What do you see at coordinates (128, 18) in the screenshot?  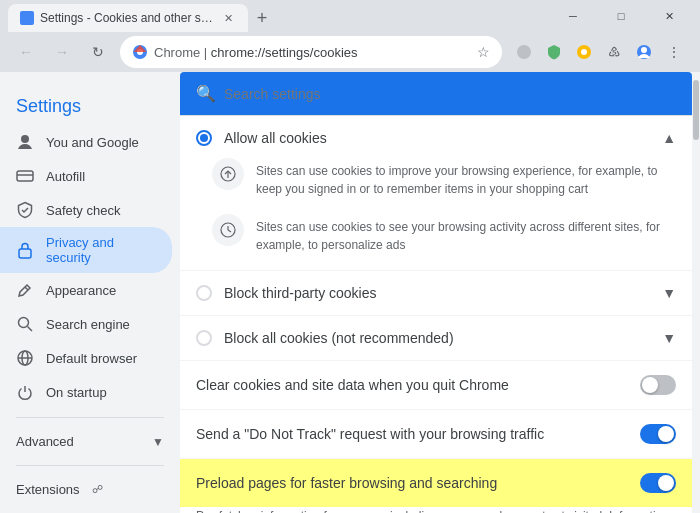 I see `active-tab: Settings - Cookies and other site ... ✕` at bounding box center [128, 18].